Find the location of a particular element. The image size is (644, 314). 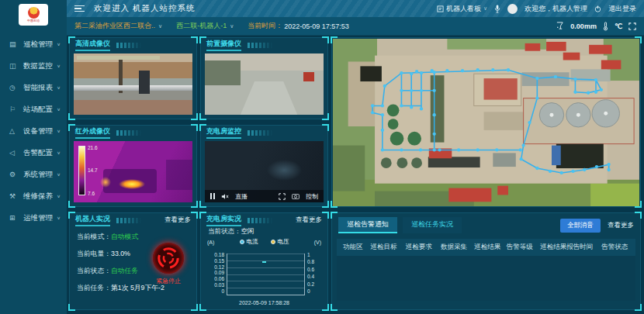

legend-voltage: 电压 is located at coordinates (280, 242).